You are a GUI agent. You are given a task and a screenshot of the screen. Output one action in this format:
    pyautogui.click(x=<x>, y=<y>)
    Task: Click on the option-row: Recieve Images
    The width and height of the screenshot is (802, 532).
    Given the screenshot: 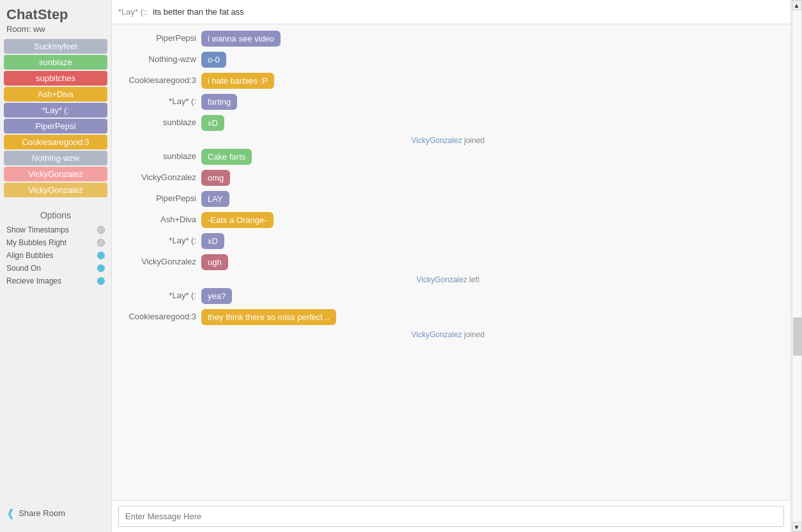 What is the action you would take?
    pyautogui.click(x=56, y=281)
    